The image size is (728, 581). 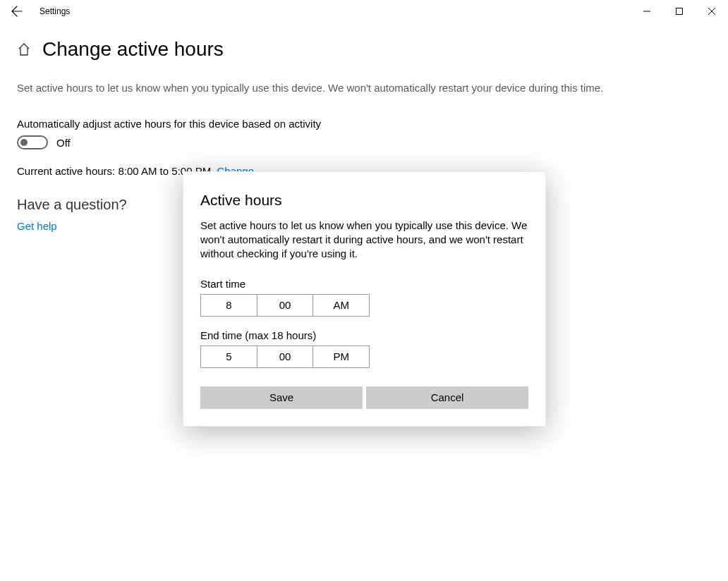 What do you see at coordinates (341, 305) in the screenshot?
I see `start-ampm-cell: AM` at bounding box center [341, 305].